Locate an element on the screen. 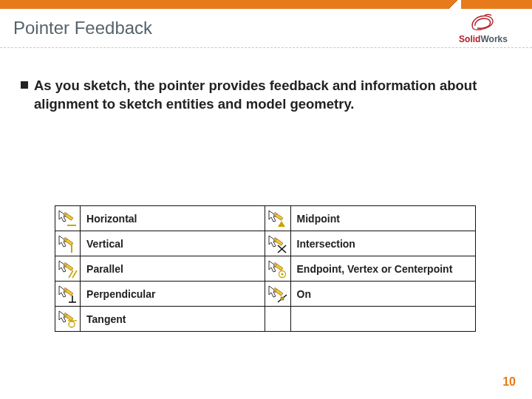  row-left-label: Perpendicular is located at coordinates (173, 294).